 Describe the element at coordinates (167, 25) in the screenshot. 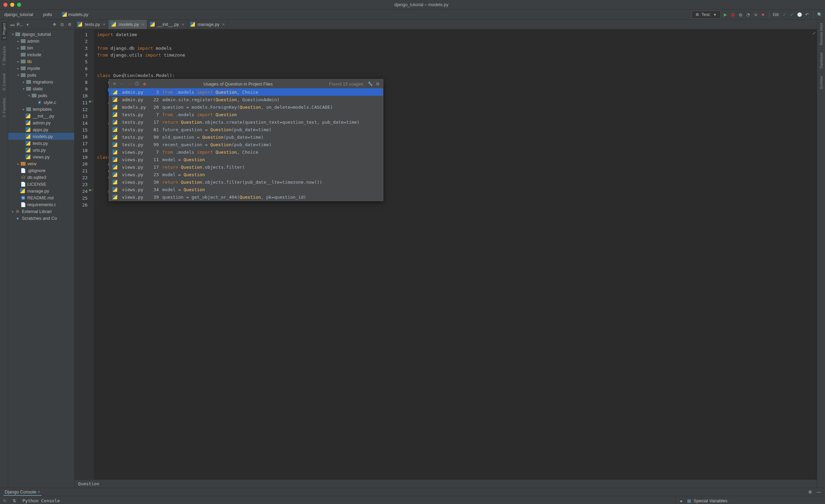

I see `editor-tab: __init__.py×` at that location.